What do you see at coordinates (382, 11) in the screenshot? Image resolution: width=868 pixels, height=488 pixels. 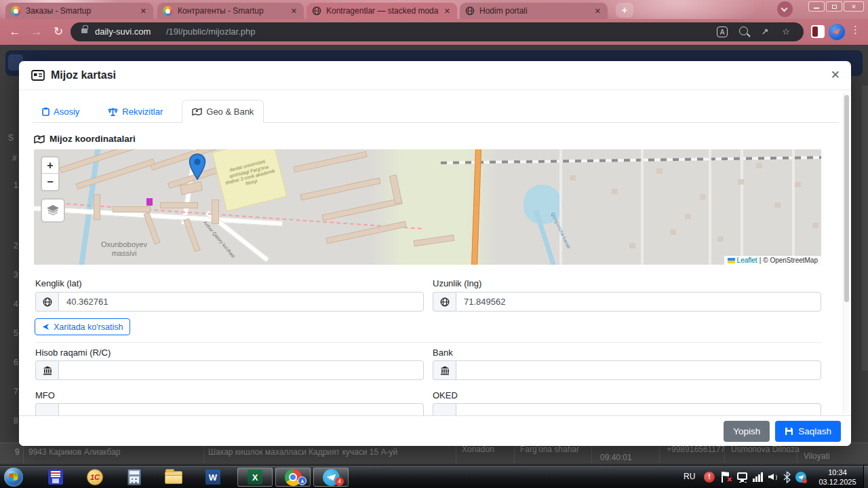 I see `browser-tab-3-active: Kontragentlar — stacked modal ✕` at bounding box center [382, 11].